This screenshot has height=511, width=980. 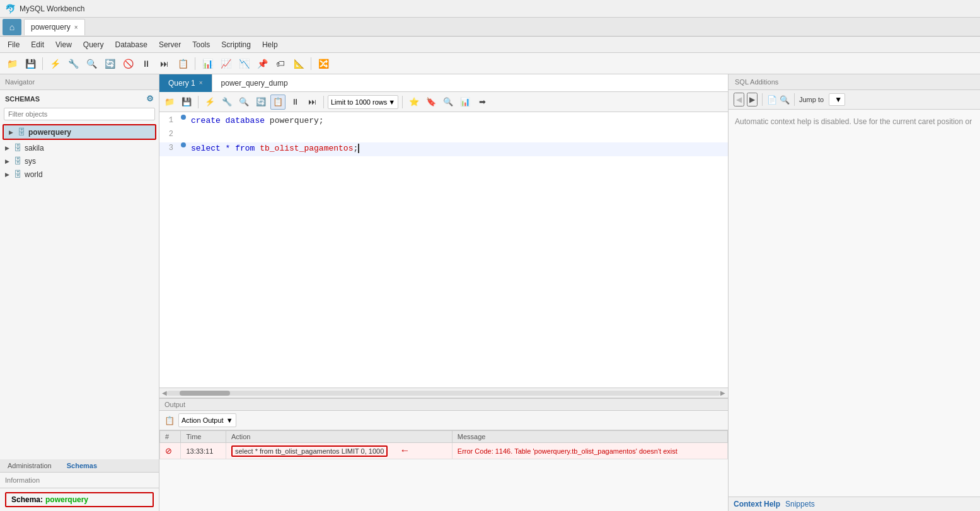 What do you see at coordinates (297, 121) in the screenshot?
I see `sql-text-powerquery: powerquery;` at bounding box center [297, 121].